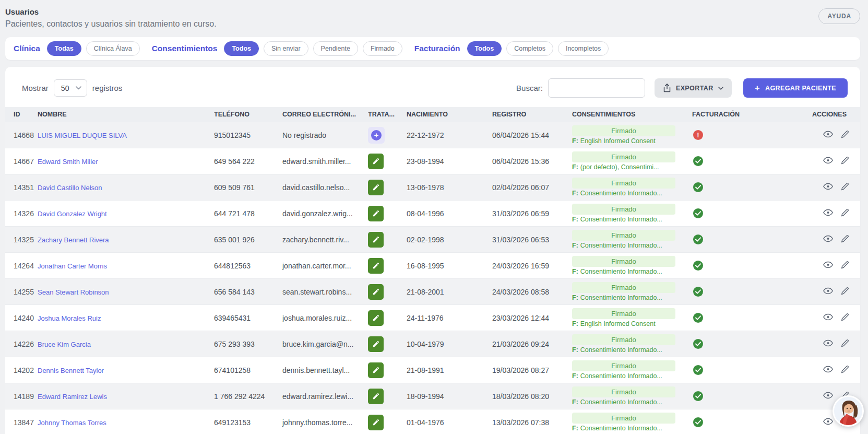 The height and width of the screenshot is (434, 868). I want to click on cell-consents: FirmadoF:Consentimiento Informado..., so click(632, 266).